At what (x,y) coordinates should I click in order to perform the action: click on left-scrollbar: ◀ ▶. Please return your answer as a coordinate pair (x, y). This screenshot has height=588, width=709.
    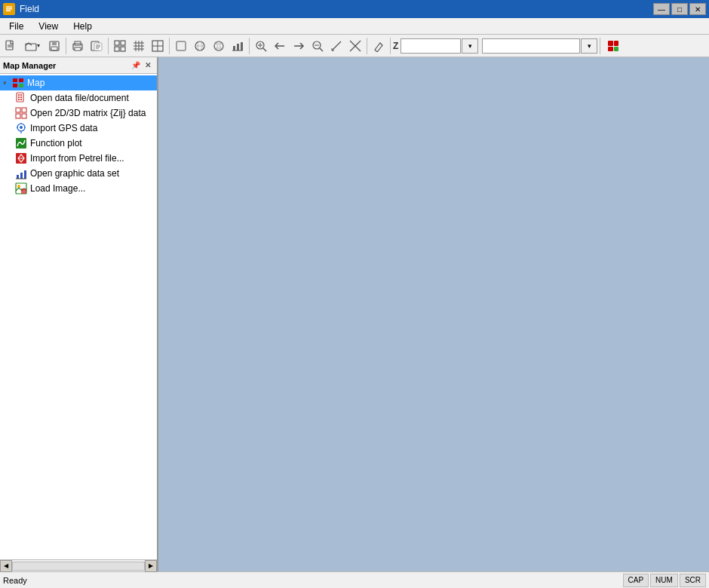
    Looking at the image, I should click on (78, 565).